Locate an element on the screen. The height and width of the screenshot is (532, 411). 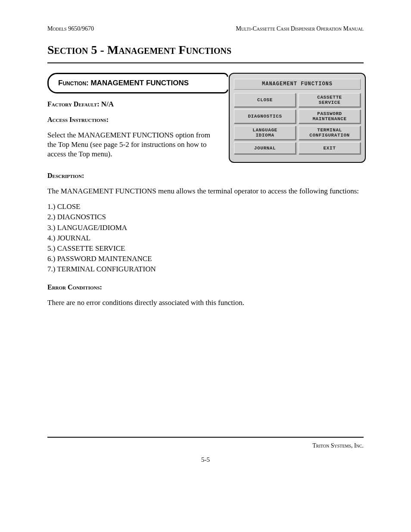
factory-default-label: Factory Default: is located at coordinates (73, 104).